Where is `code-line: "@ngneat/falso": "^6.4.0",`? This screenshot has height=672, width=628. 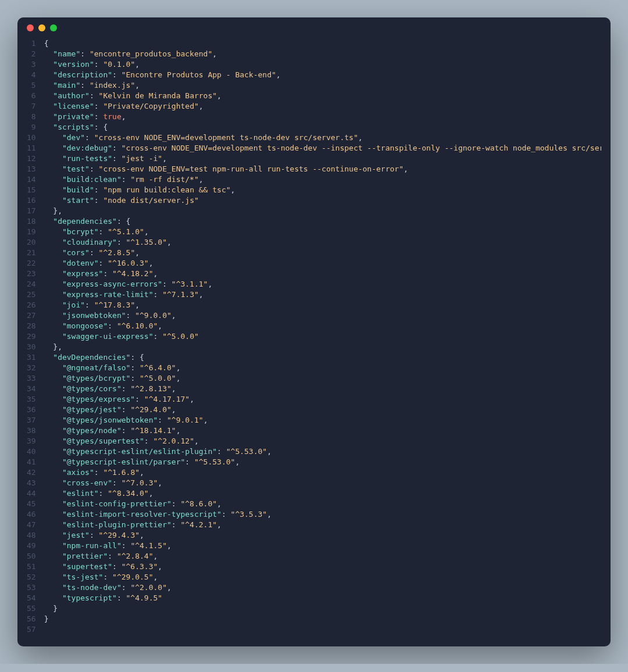 code-line: "@ngneat/falso": "^6.4.0", is located at coordinates (323, 368).